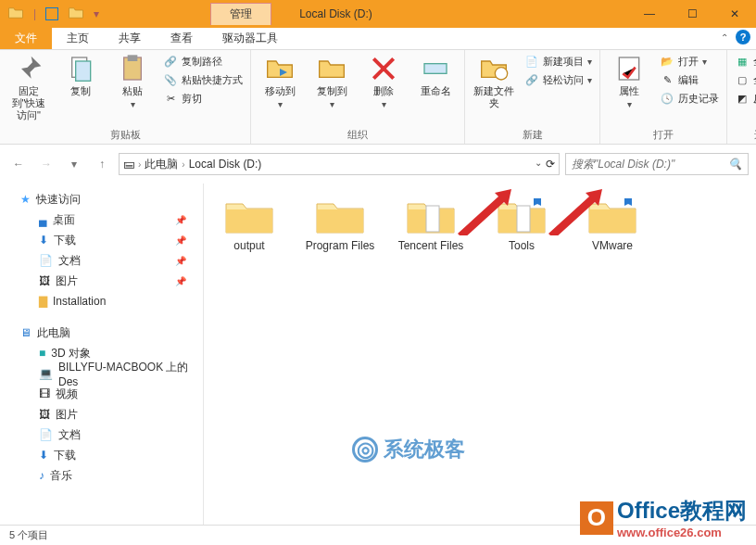  I want to click on invert-selection-button: ◩反向选择, so click(745, 98).